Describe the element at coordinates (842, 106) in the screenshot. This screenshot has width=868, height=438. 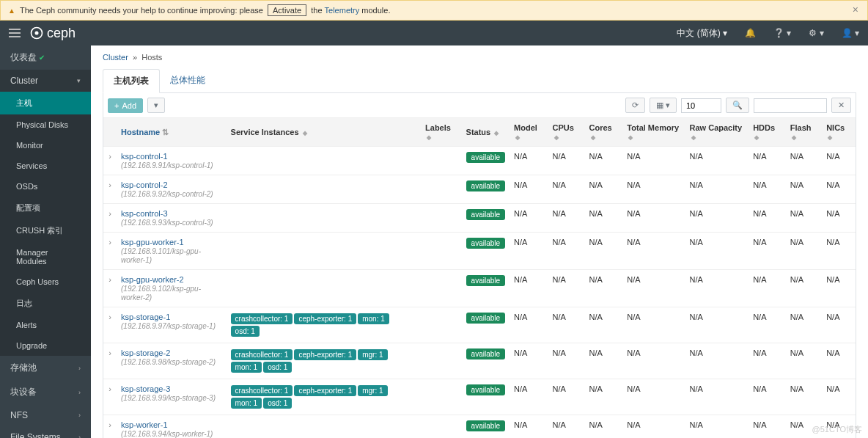
I see `clear-search-button: ✕` at that location.